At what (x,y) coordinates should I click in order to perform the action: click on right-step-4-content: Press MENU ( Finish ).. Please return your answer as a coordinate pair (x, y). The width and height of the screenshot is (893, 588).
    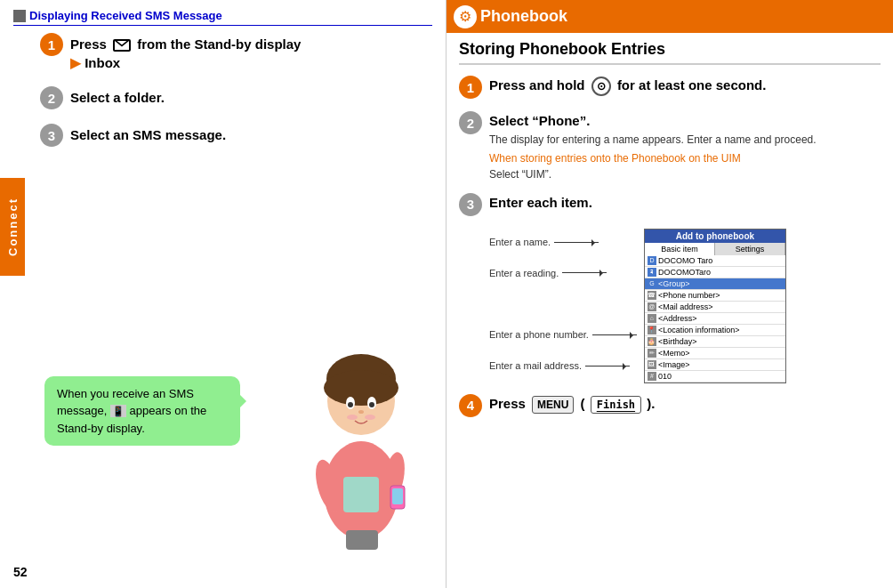
    Looking at the image, I should click on (685, 406).